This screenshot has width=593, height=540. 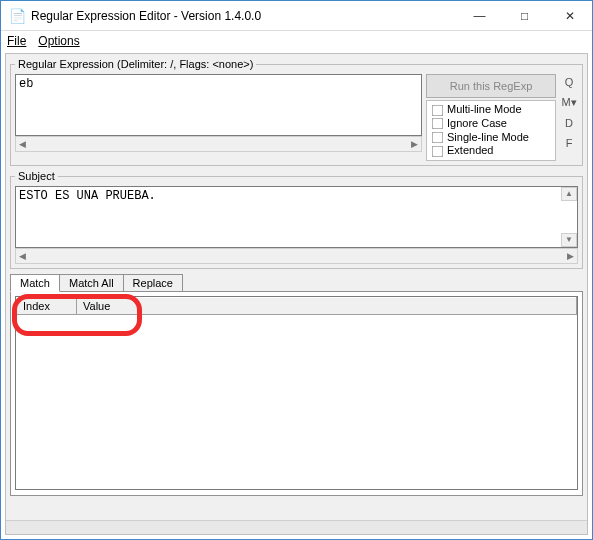 What do you see at coordinates (17, 16) in the screenshot?
I see `app-icon: 📄` at bounding box center [17, 16].